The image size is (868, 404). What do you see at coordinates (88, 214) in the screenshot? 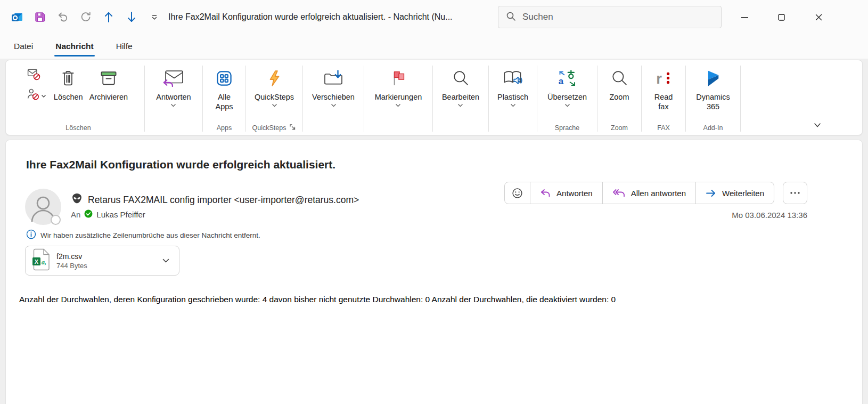
I see `presence-available-icon` at bounding box center [88, 214].